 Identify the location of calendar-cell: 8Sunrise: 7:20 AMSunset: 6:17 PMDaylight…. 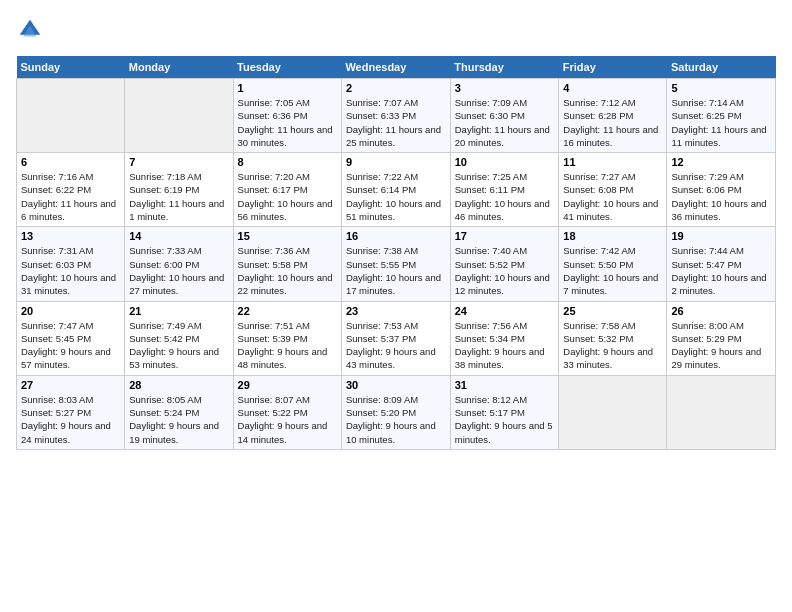
(287, 190).